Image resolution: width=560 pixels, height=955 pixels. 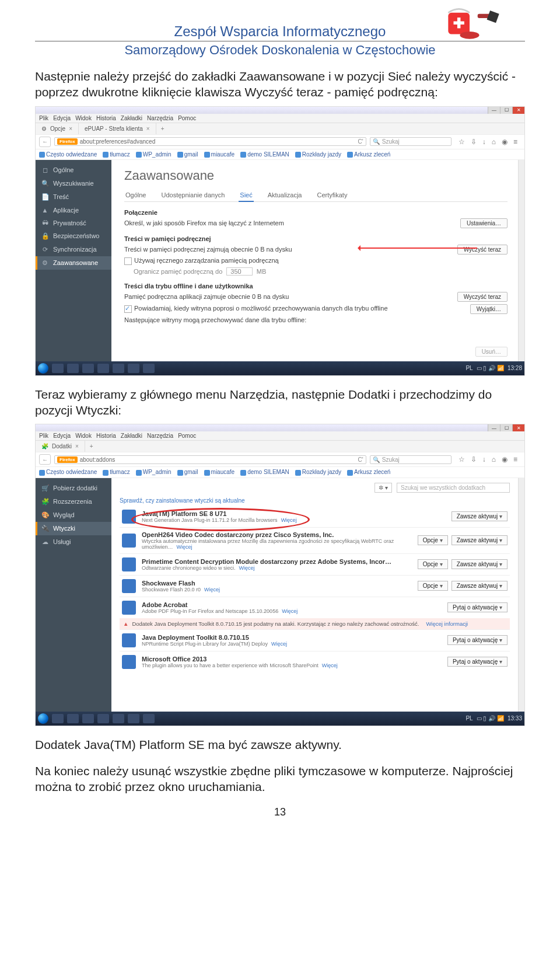 What do you see at coordinates (57, 128) in the screenshot?
I see `tab-opcje: ⚙Opcje×` at bounding box center [57, 128].